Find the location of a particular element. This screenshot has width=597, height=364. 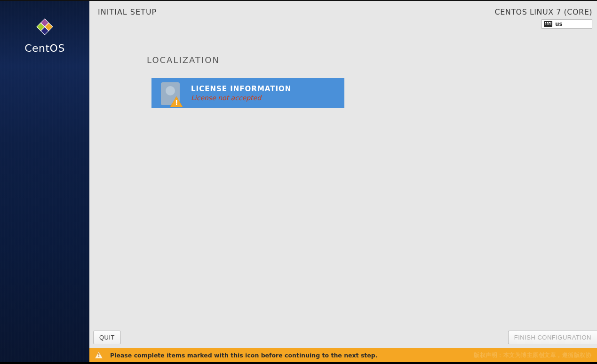

header: INITIAL SETUP CENTOS LINUX 7 (CORE) us is located at coordinates (343, 15).